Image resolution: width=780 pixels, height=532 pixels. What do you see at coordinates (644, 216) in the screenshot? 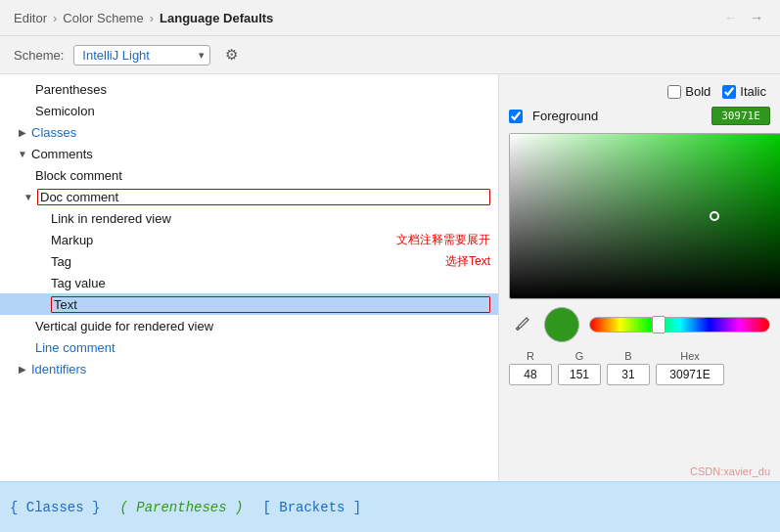
I see `gradient-box` at bounding box center [644, 216].